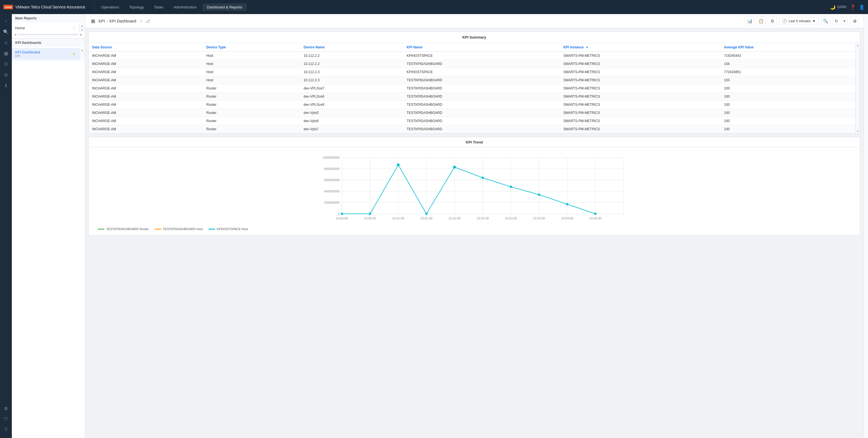  Describe the element at coordinates (799, 21) in the screenshot. I see `time-range-selector: 🕐 Last 5 minutes ▼` at that location.